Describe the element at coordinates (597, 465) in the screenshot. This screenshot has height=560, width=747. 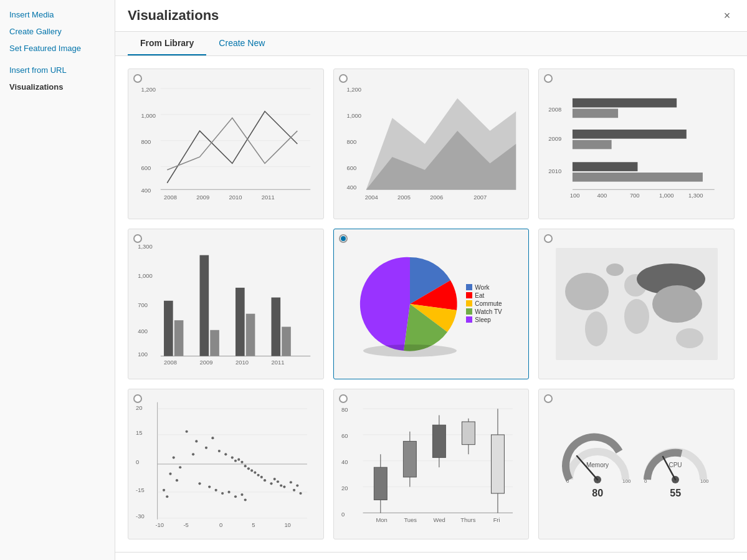
I see `memory-gauge: 0 100 Memory 80` at that location.